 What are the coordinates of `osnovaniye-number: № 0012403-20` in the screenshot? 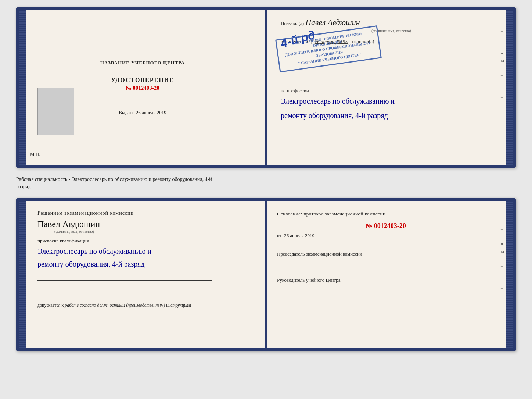 It's located at (386, 226).